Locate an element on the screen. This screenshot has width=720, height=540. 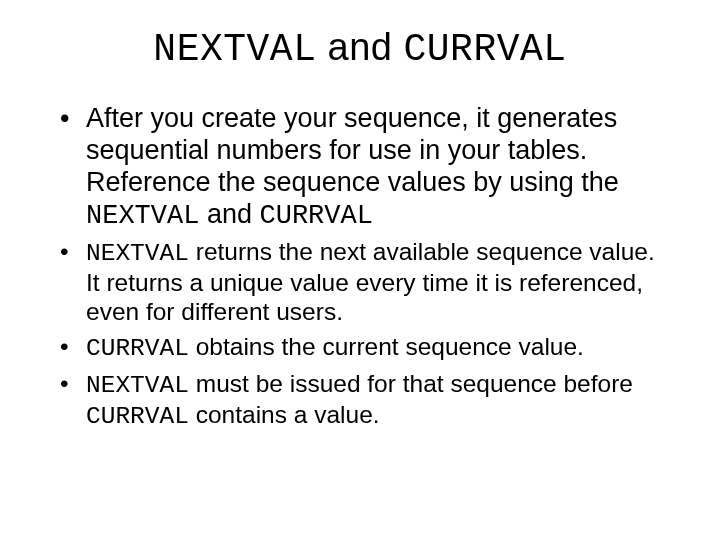
bullet-order-rule: NEXTVAL must be issued for that sequence… is located at coordinates (365, 401).